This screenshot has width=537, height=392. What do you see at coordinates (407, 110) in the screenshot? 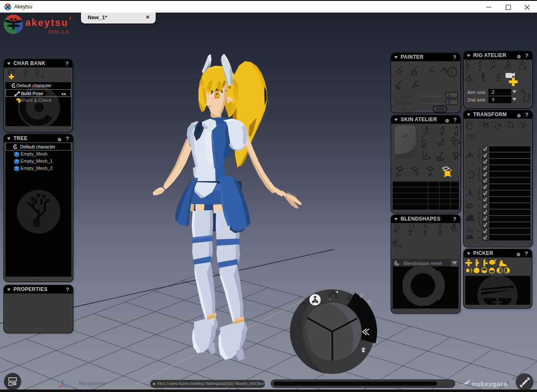
I see `svg-text: Size` at bounding box center [407, 110].